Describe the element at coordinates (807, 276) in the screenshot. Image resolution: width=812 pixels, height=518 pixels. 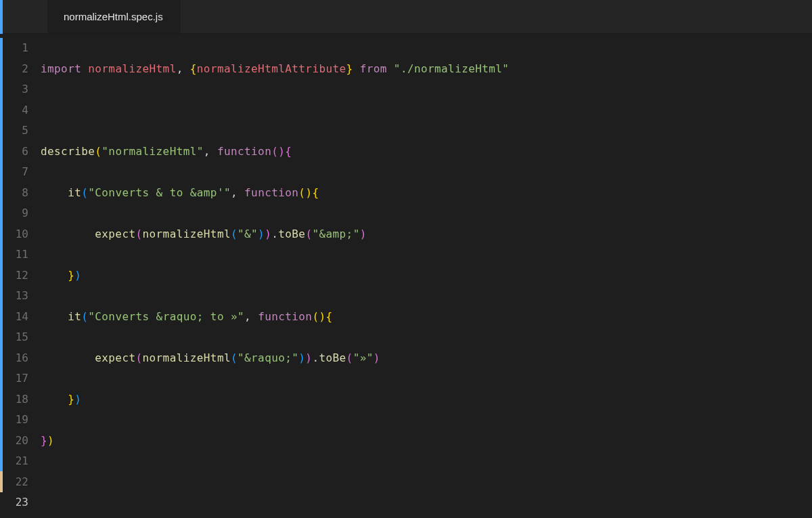
I see `vertical-scrollbar` at that location.